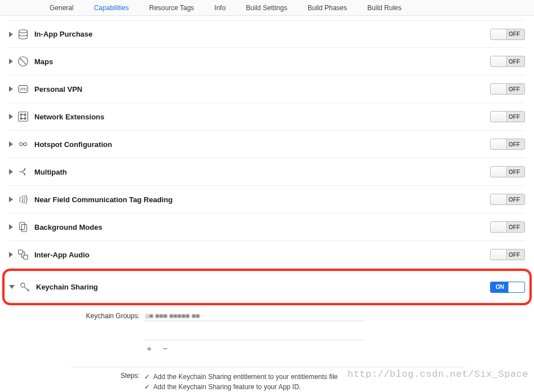 The image size is (534, 392). What do you see at coordinates (73, 144) in the screenshot?
I see `capability-label: Hotspot Configuration` at bounding box center [73, 144].